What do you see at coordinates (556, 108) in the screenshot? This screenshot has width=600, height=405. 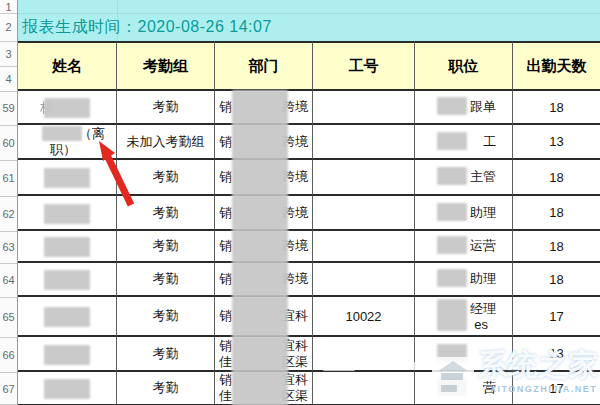 I see `cell-days-r59: 18` at bounding box center [556, 108].